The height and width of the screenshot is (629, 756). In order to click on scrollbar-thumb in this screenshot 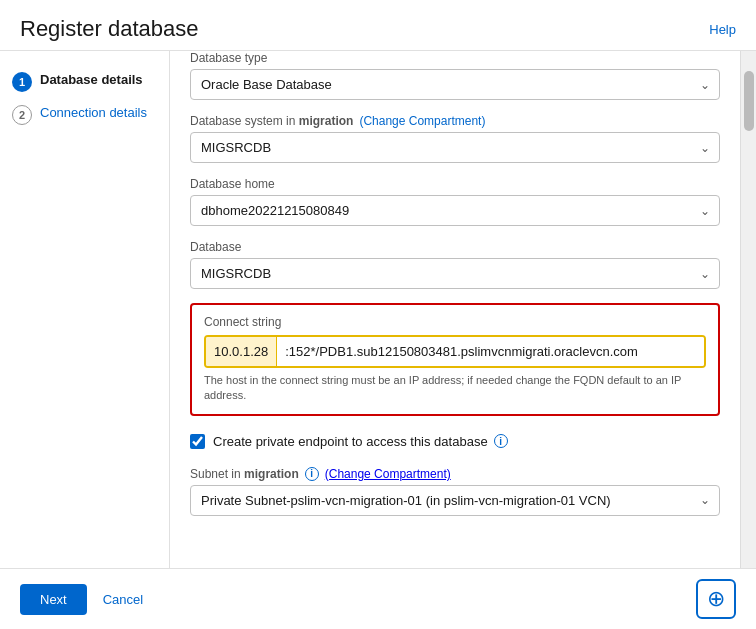, I will do `click(749, 101)`.